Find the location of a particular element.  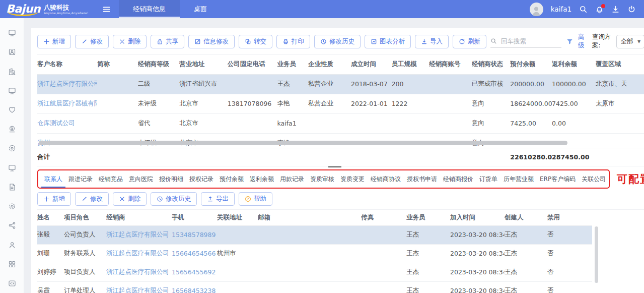

help-button: ?帮助 is located at coordinates (256, 199).